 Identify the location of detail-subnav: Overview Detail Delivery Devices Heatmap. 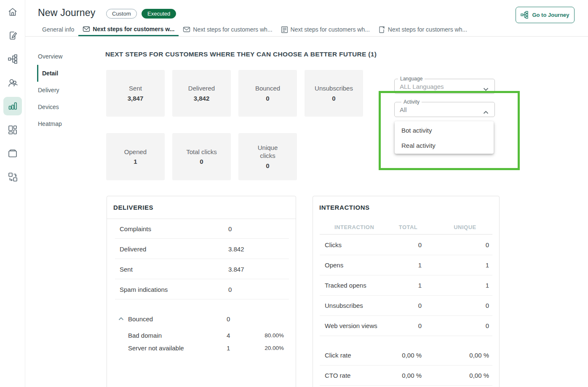
(64, 90).